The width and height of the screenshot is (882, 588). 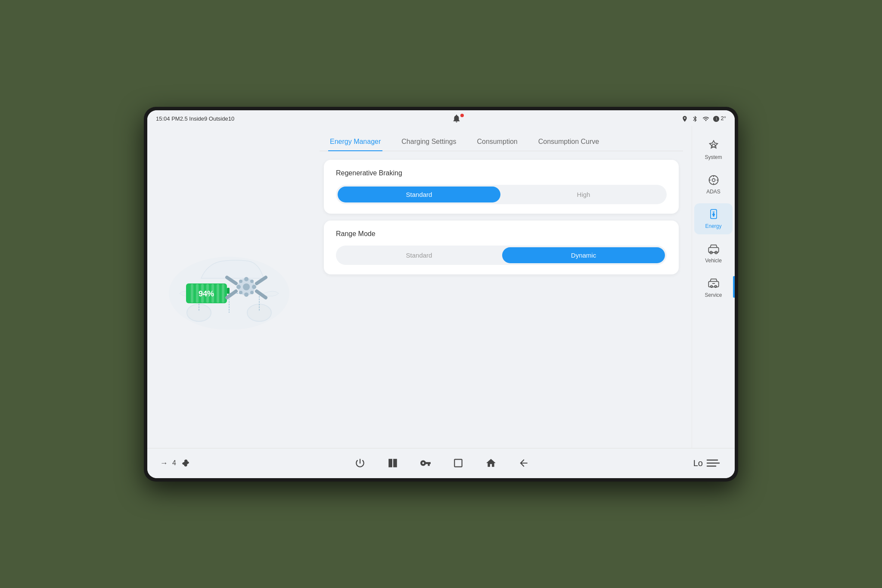 What do you see at coordinates (497, 143) in the screenshot?
I see `tab-consumption: Consumption` at bounding box center [497, 143].